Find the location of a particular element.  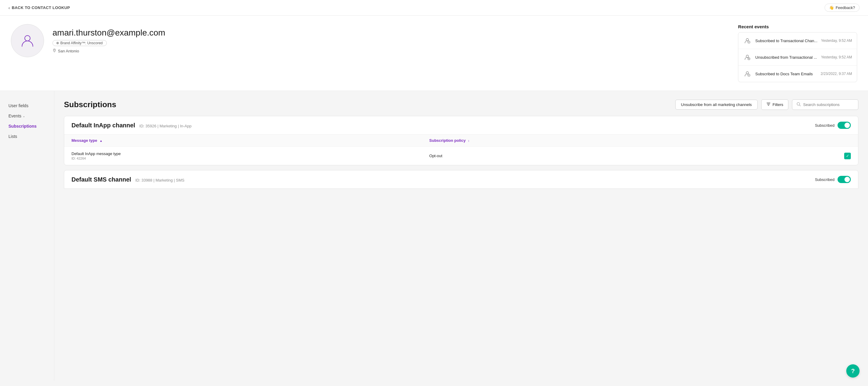

channel-title-group: Default InApp channel ID: 35926 | Market… is located at coordinates (131, 125).